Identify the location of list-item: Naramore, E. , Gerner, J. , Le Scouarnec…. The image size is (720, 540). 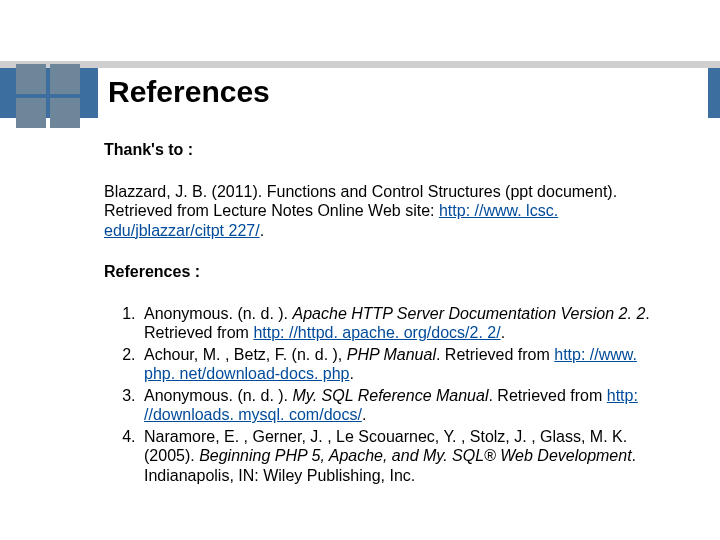
(402, 456).